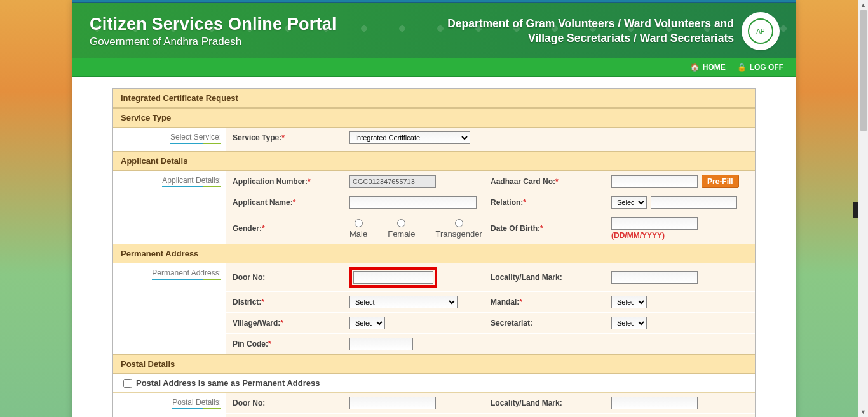  I want to click on applicant-details-sidelabel: Applicant Details:, so click(192, 182).